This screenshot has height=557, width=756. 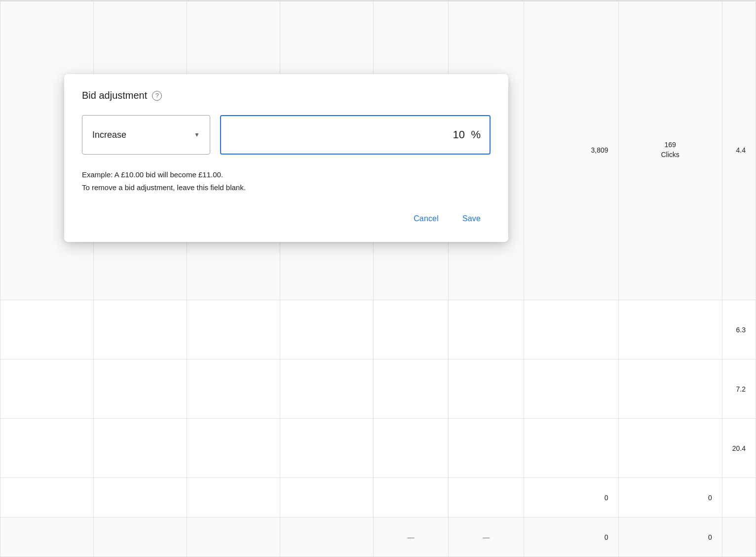 I want to click on save-button: Save, so click(x=472, y=219).